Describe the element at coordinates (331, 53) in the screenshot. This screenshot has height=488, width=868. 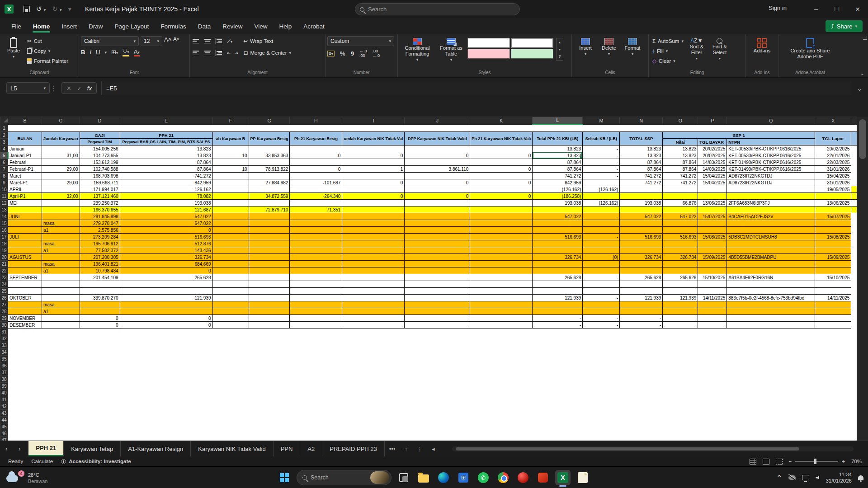
I see `accounting-format-icon: ¤▾` at that location.